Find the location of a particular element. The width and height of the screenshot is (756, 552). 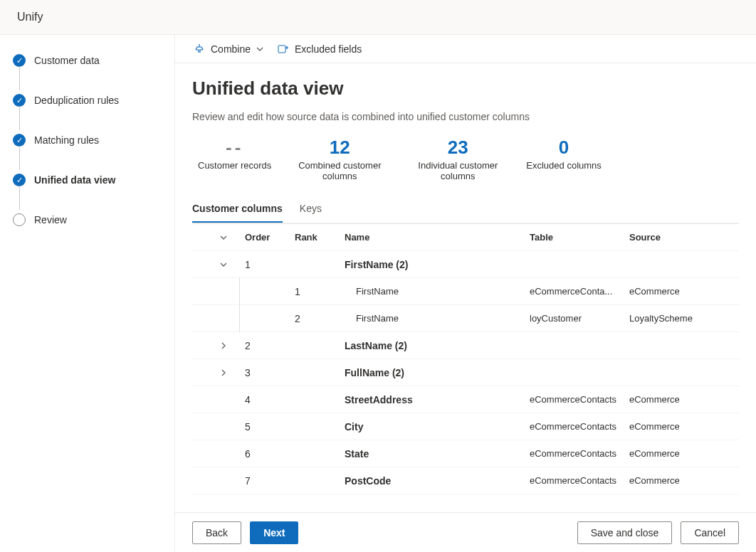

stat-caption: Individual customer columns is located at coordinates (458, 171).